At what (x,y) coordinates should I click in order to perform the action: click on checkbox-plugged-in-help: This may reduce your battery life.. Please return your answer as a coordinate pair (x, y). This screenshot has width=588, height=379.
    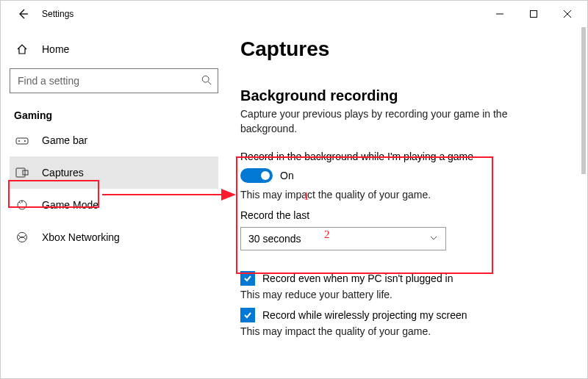
    Looking at the image, I should click on (404, 295).